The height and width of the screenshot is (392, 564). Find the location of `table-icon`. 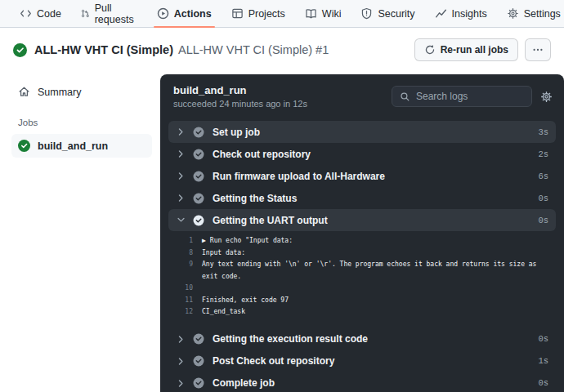

table-icon is located at coordinates (237, 13).